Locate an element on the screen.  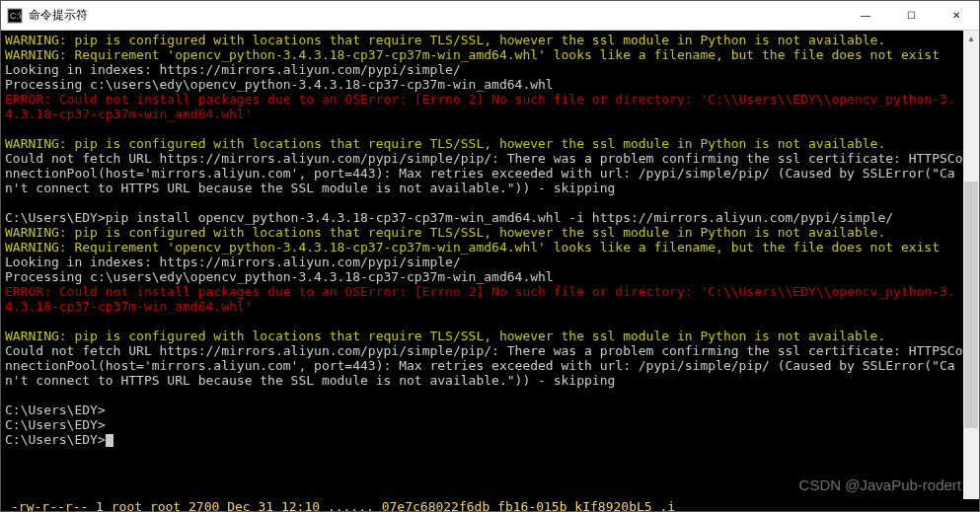
terminal-line: C:\Users\EDY>pip install opencv_python-3… is located at coordinates (449, 217).